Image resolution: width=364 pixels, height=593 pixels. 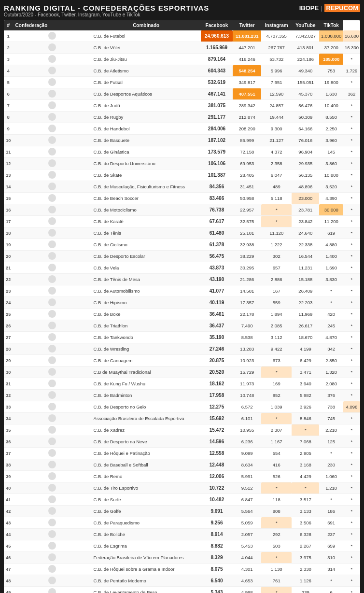 What do you see at coordinates (217, 361) in the screenshot?
I see `cell-combined: 20.875` at bounding box center [217, 361].